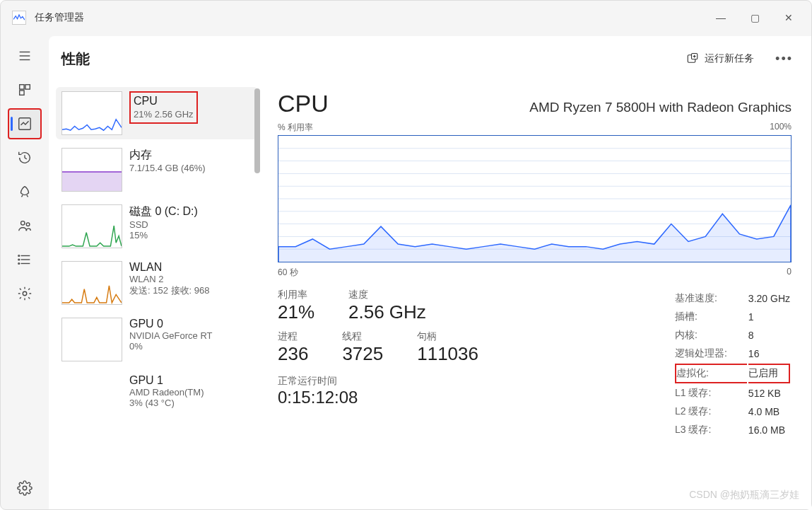 The width and height of the screenshot is (812, 510). I want to click on app-icon, so click(19, 18).